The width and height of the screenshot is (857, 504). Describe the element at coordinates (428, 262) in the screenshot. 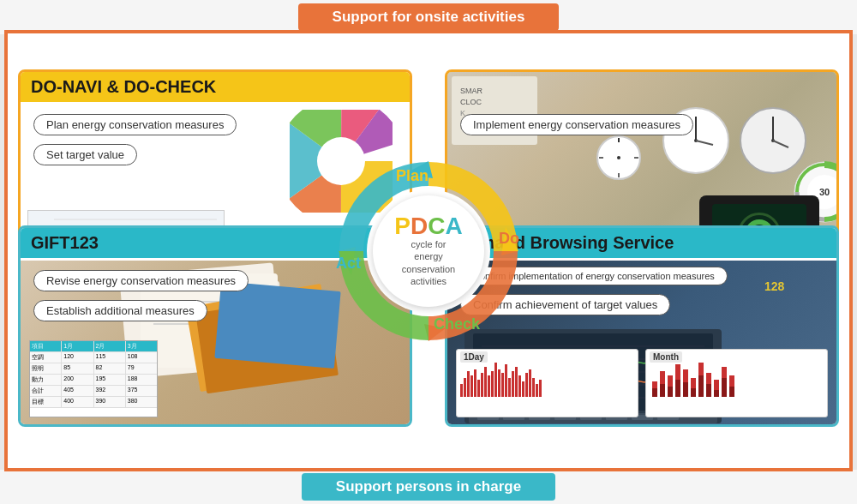

I see `pdca-subtitle: cycle forenergyconservationactivities` at that location.